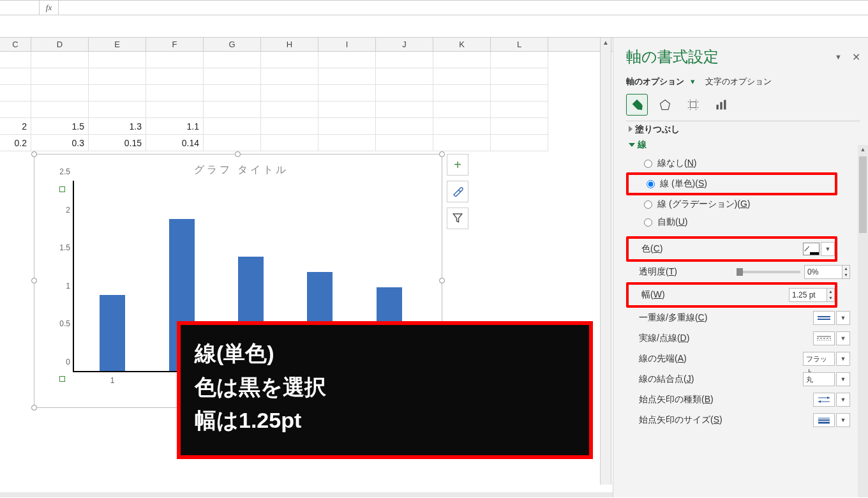 Image resolution: width=868 pixels, height=498 pixels. What do you see at coordinates (743, 105) in the screenshot?
I see `pane-category-icons` at bounding box center [743, 105].